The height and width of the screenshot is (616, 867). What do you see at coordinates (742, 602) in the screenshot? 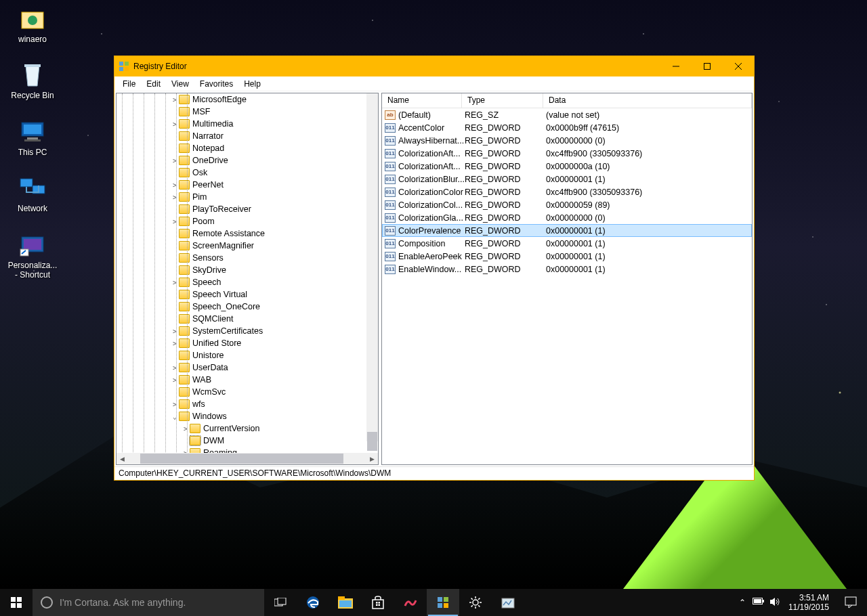
I see `tray-overflow-button: ⌃` at bounding box center [742, 602].